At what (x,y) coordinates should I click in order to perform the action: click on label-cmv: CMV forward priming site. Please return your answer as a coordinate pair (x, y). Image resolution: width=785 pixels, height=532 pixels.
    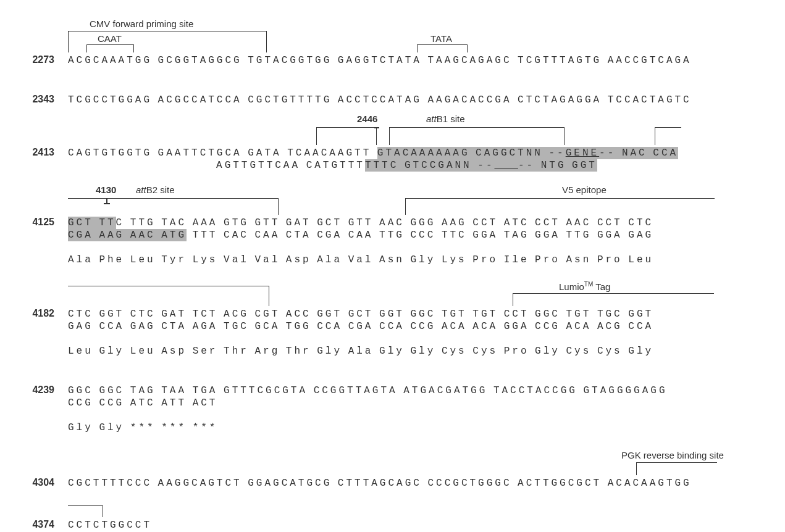
    Looking at the image, I should click on (141, 23).